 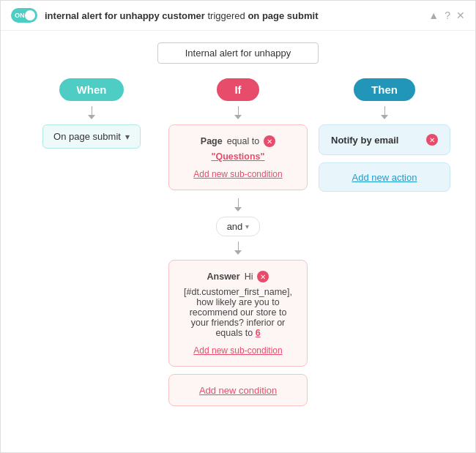 I want to click on when-arrow, so click(x=92, y=113).